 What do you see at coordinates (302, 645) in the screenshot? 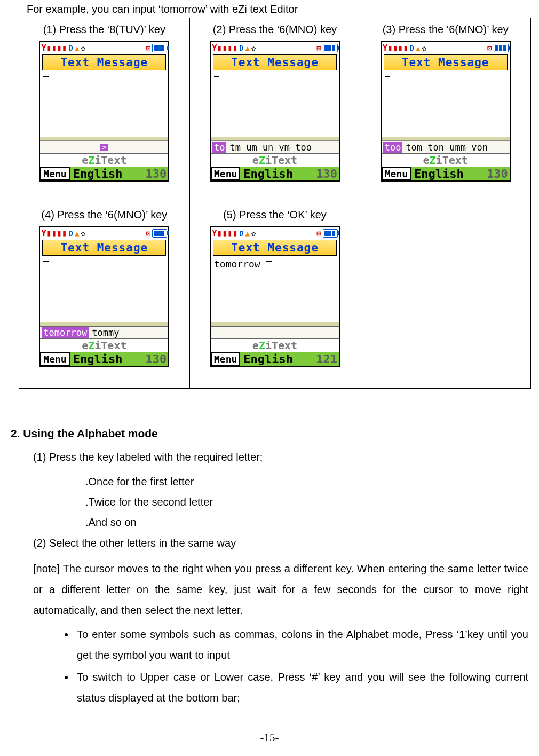
I see `tip-item: To enter some symbols such as commas, co…` at bounding box center [302, 645].